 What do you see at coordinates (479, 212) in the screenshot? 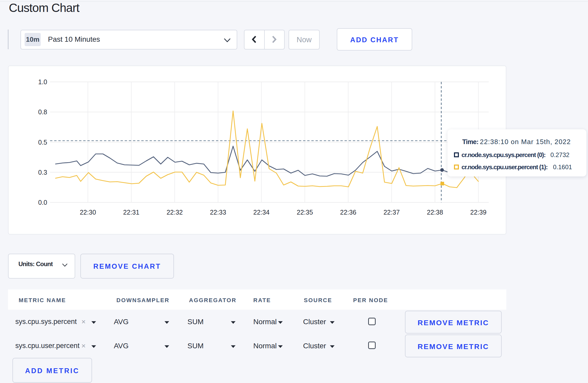
I see `svg-text: 22:39` at bounding box center [479, 212].